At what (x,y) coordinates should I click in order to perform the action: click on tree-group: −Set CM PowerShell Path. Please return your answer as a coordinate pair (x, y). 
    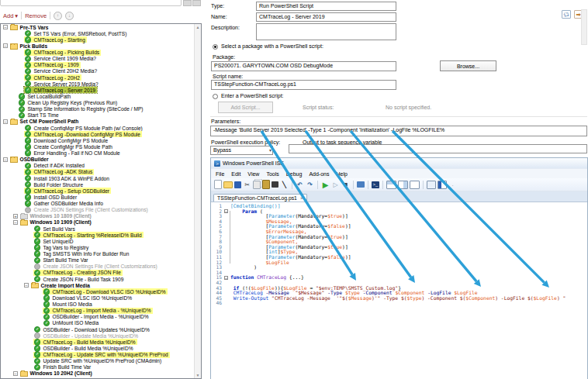
    Looking at the image, I should click on (101, 122).